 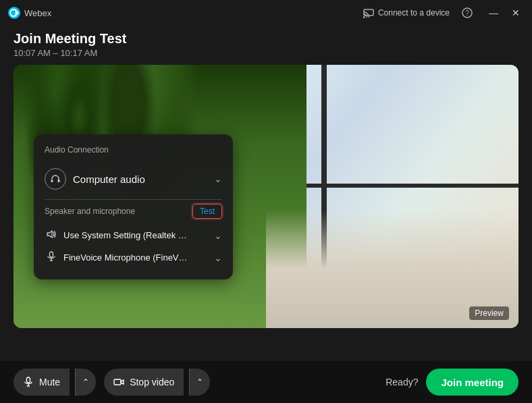 What do you see at coordinates (42, 382) in the screenshot?
I see `mute-button: Mute` at bounding box center [42, 382].